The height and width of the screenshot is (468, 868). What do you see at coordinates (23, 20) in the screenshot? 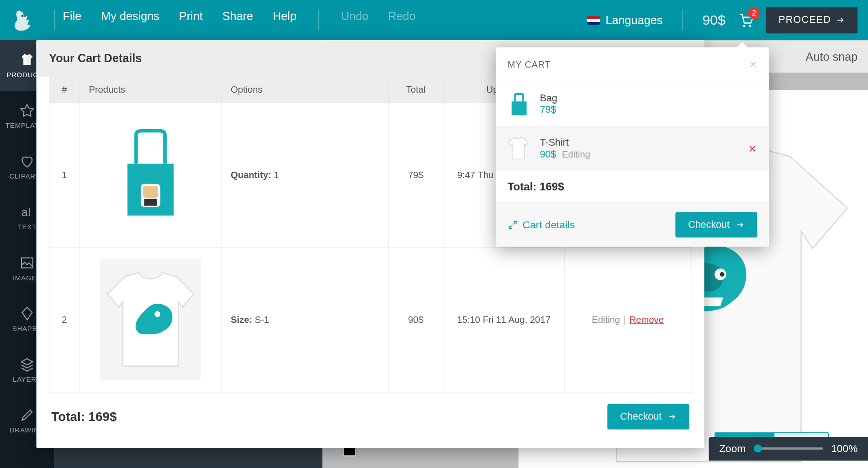
I see `app-logo` at bounding box center [23, 20].